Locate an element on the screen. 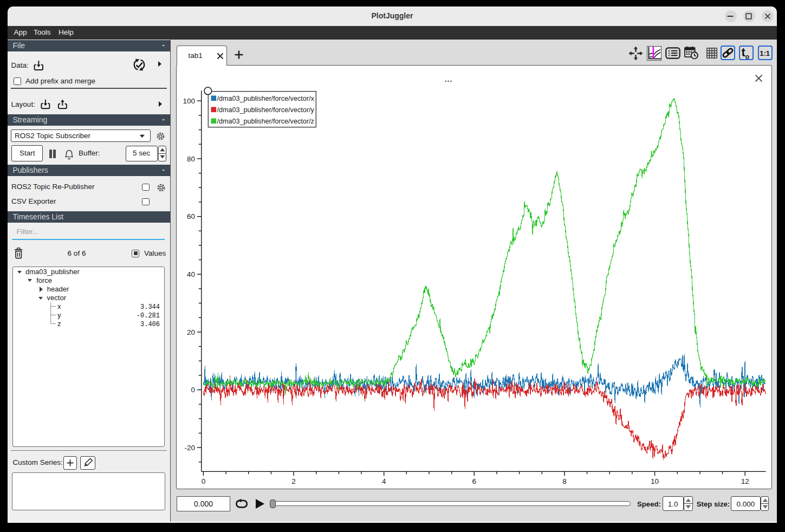 Image resolution: width=785 pixels, height=532 pixels. svg-text:/dma03_publisher/force/vector/: /dma03_publisher/force/vector/y is located at coordinates (266, 110).